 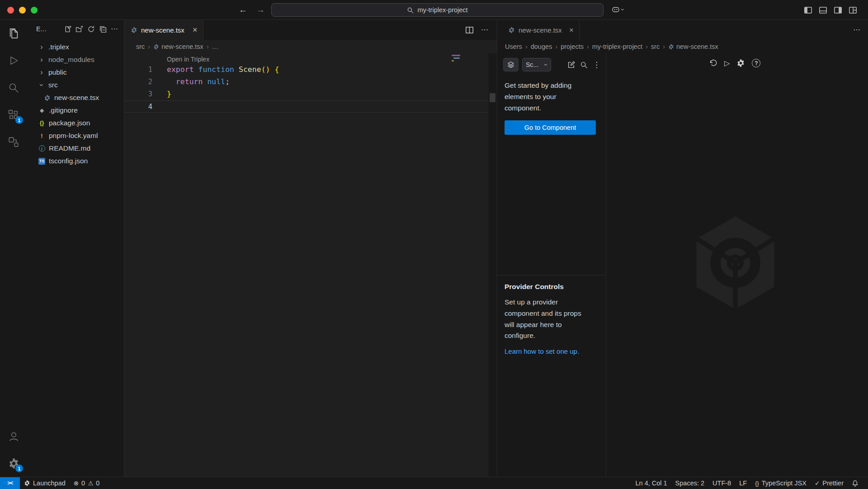 What do you see at coordinates (618, 47) in the screenshot?
I see `breadcrumb-project: my-triplex-project` at bounding box center [618, 47].